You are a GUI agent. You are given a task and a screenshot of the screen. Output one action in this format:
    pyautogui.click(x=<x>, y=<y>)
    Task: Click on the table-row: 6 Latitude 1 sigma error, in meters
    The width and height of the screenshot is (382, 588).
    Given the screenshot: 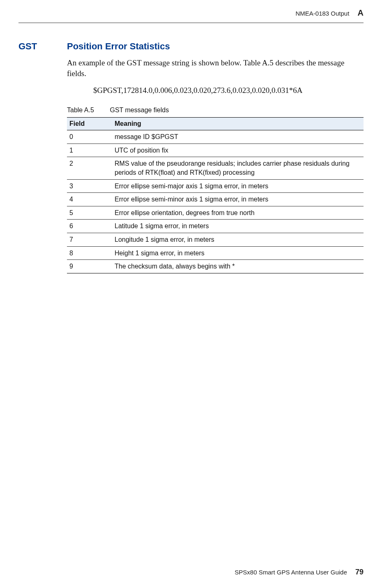 What is the action you would take?
    pyautogui.click(x=215, y=226)
    